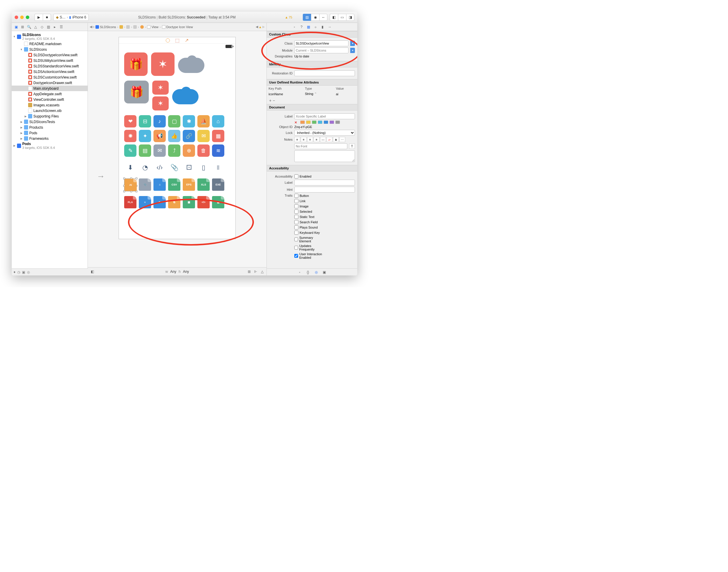 The height and width of the screenshot is (572, 728). Describe the element at coordinates (161, 103) in the screenshot. I see `star-small2-icon: ✶` at that location.